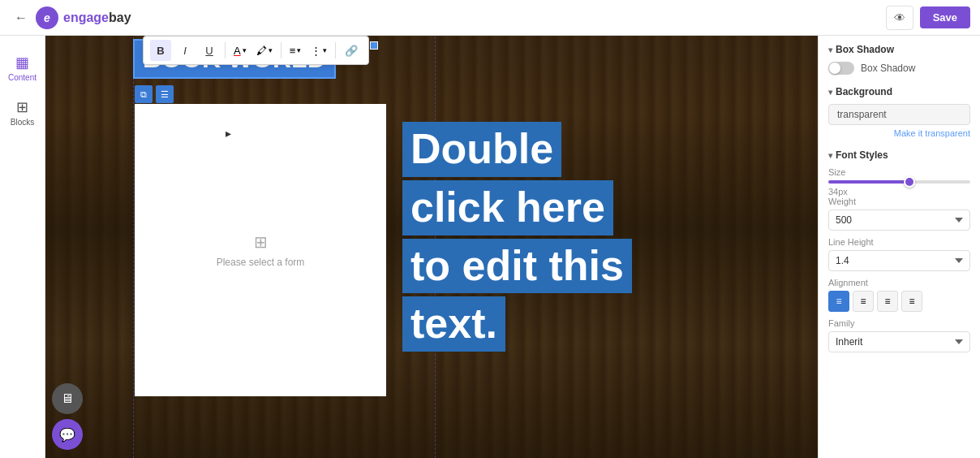 Image resolution: width=980 pixels, height=458 pixels. I want to click on text-action-delete: ☰, so click(165, 94).